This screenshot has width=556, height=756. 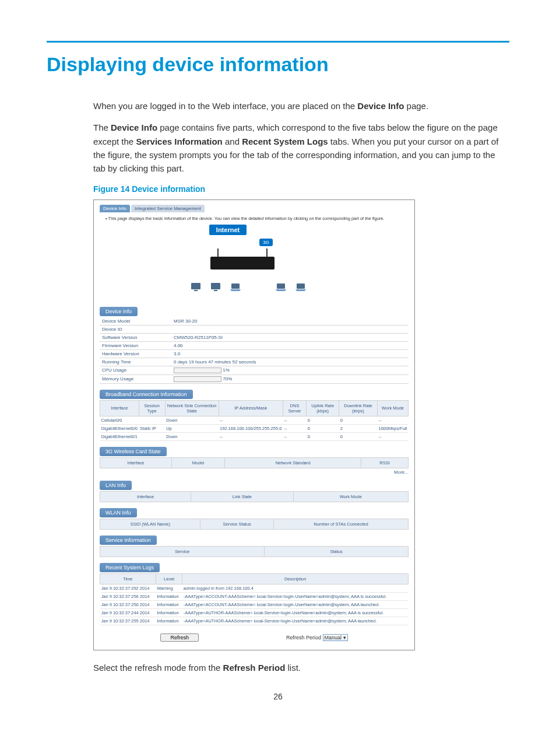 I want to click on topology-diagram: Internet 3G, so click(x=254, y=259).